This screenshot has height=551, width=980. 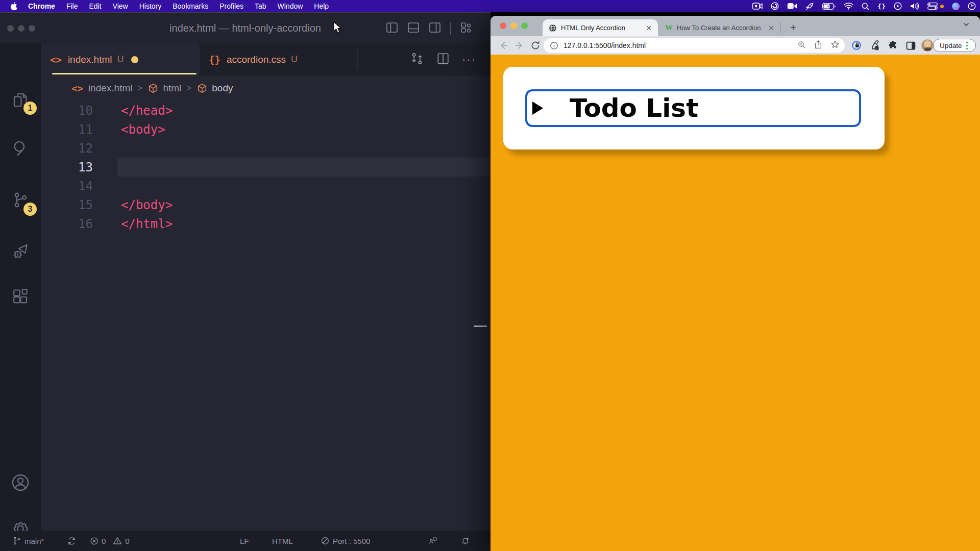 What do you see at coordinates (693, 108) in the screenshot?
I see `accordion-summary: Todo List` at bounding box center [693, 108].